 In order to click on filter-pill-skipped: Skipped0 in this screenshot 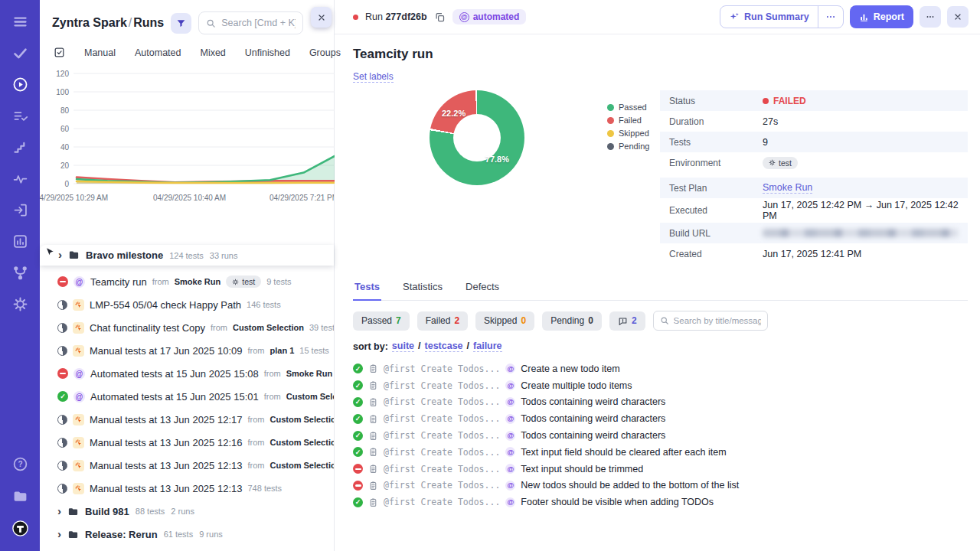, I will do `click(505, 321)`.